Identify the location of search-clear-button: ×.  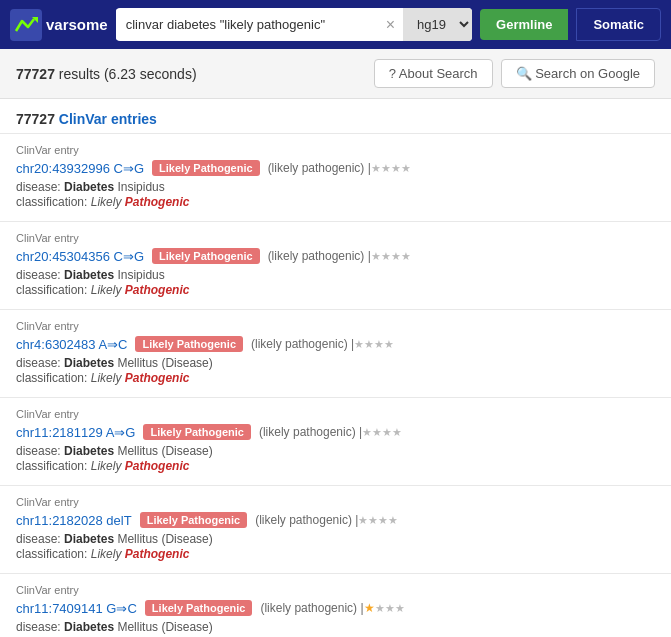
(390, 25).